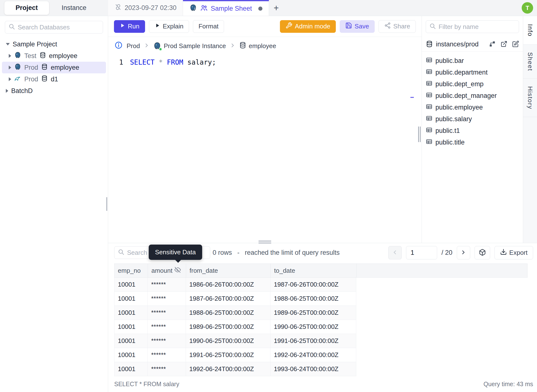 The width and height of the screenshot is (537, 392). Describe the element at coordinates (321, 355) in the screenshot. I see `table-row: 10001 ****** 1991-06-25T00:00:00Z 1992-0…` at that location.